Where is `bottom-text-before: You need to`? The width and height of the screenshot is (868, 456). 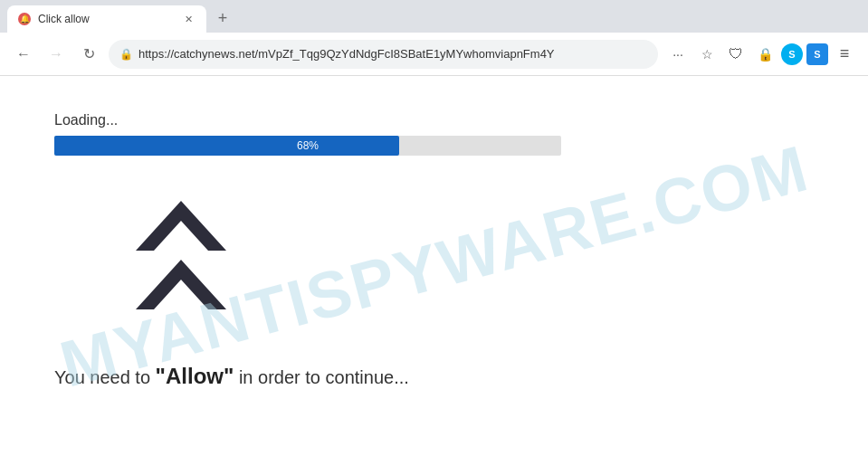
bottom-text-before: You need to is located at coordinates (105, 377).